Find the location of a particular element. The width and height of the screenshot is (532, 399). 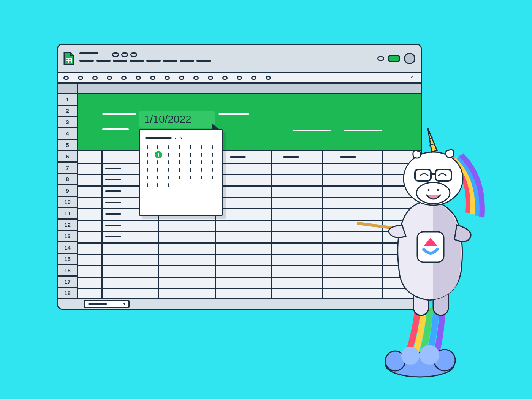

date-input-cell: 1/10/2022 is located at coordinates (177, 119).